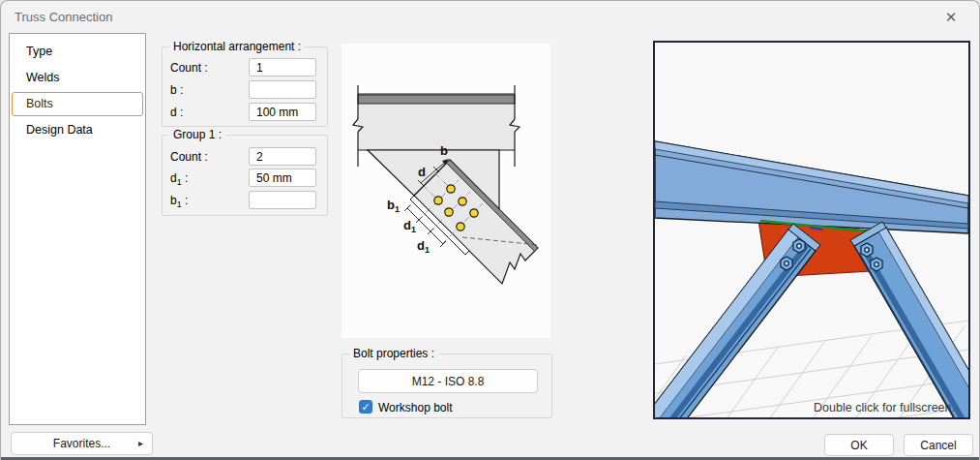  Describe the element at coordinates (415, 408) in the screenshot. I see `workshop-bolt-label: Workshop bolt` at that location.